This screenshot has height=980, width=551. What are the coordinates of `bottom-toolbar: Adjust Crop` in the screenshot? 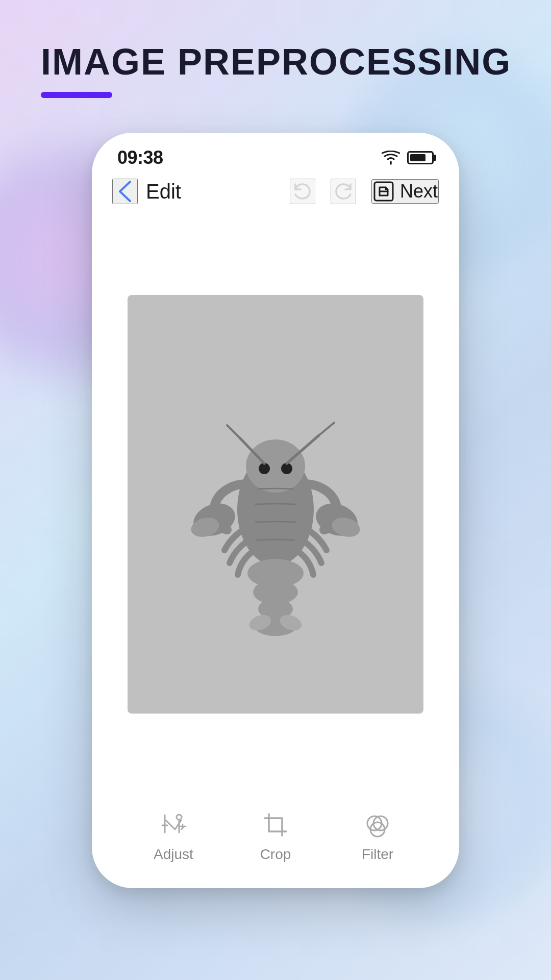 It's located at (276, 841).